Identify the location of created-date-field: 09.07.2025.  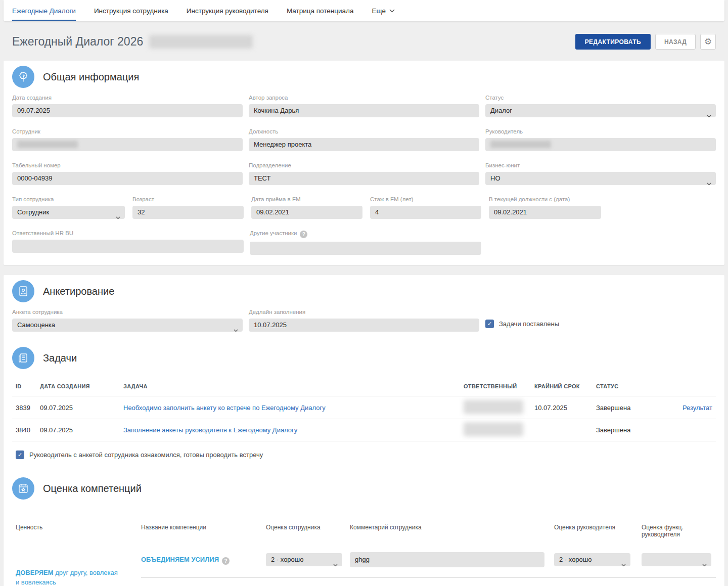
(127, 111).